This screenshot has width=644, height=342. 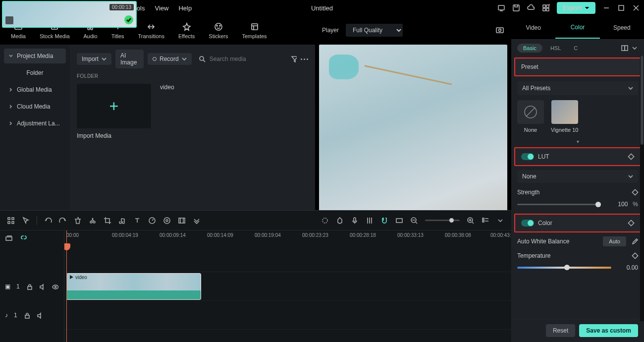 I want to click on preset-vignette-10: Vignette 10, so click(x=565, y=116).